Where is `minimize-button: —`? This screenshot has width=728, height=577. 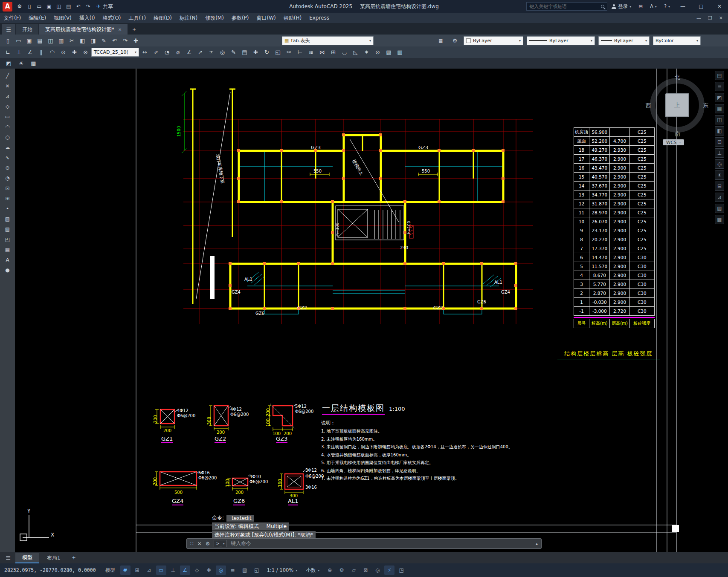
minimize-button: — is located at coordinates (683, 6).